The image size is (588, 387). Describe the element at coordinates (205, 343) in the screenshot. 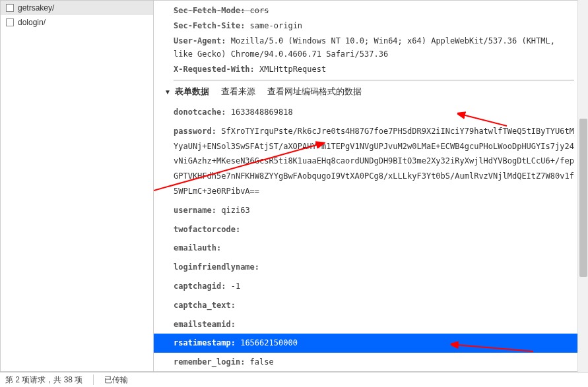

I see `form-key: rsatimestamp:` at that location.